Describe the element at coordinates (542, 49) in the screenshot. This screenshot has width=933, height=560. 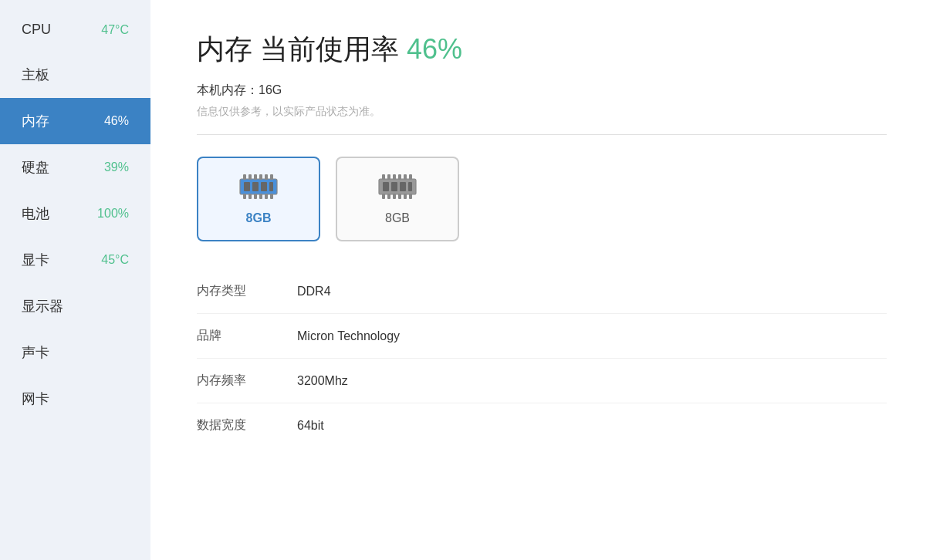
I see `page-title: 内存 当前使用率 46%` at that location.